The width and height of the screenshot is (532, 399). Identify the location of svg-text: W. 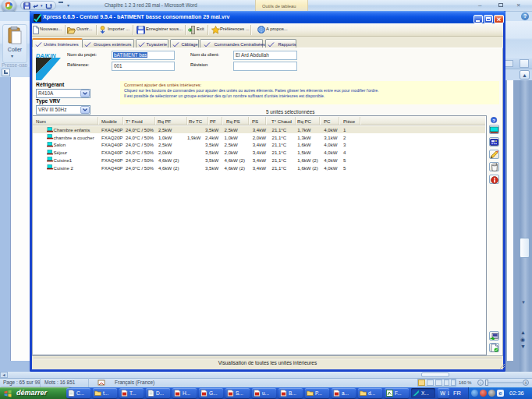
(443, 393).